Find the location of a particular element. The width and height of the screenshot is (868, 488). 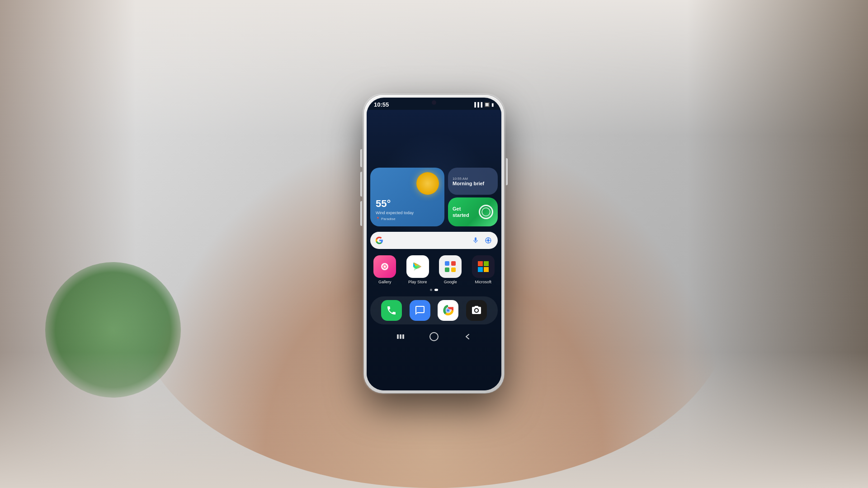

dock is located at coordinates (434, 310).